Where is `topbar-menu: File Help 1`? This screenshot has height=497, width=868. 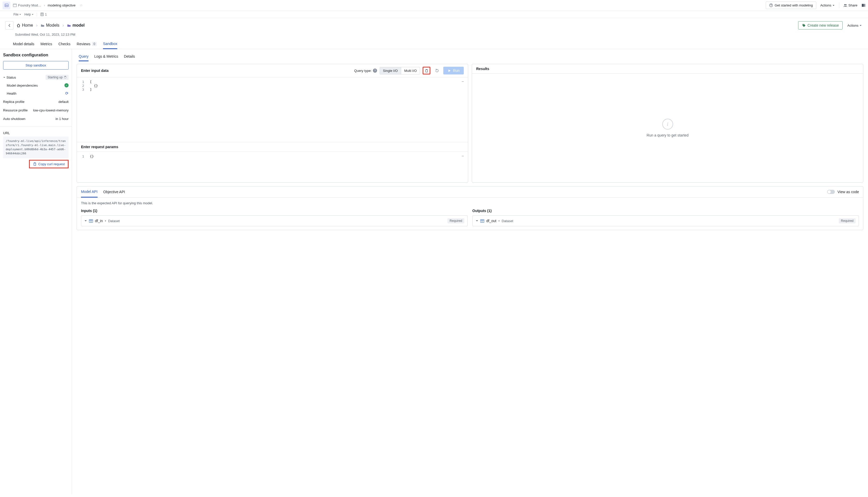
topbar-menu: File Help 1 is located at coordinates (434, 14).